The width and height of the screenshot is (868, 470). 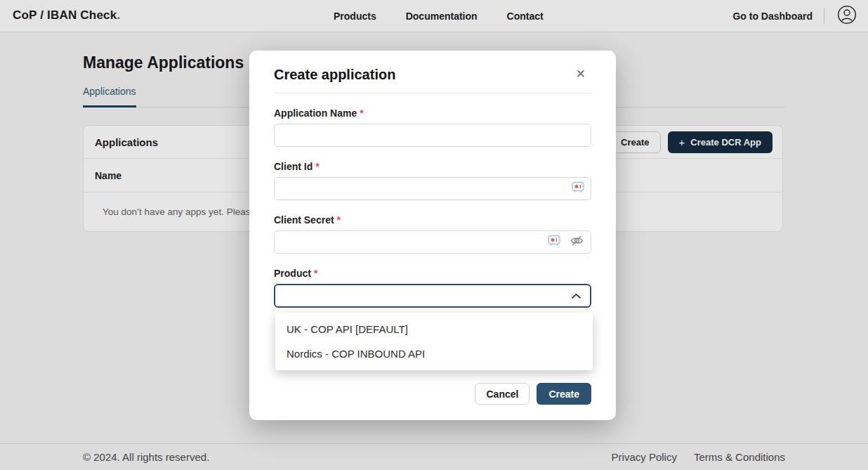 I want to click on product-select: UK - COP API [DEFAULT] Nordics - COP INB…, so click(x=433, y=296).